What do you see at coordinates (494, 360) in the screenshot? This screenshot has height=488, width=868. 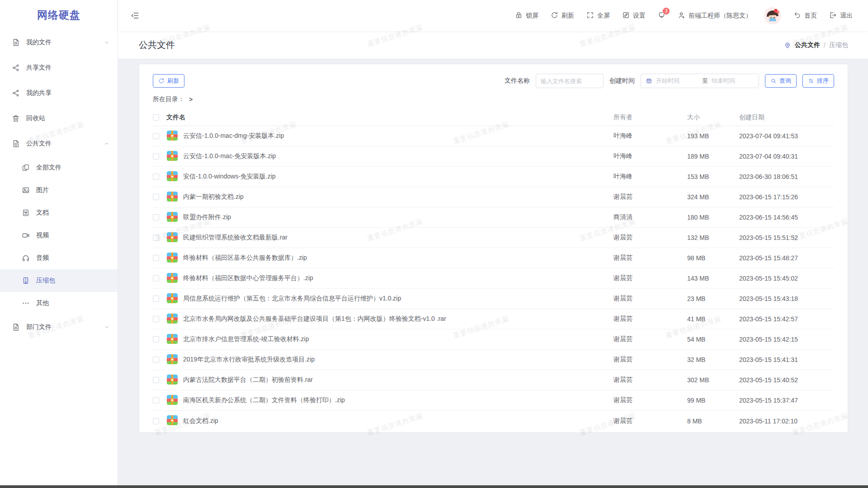 I see `table-row: 2019年北京市水行政审批系统升级改造项目.zip谢晨芸32 MB2023-05…` at bounding box center [494, 360].